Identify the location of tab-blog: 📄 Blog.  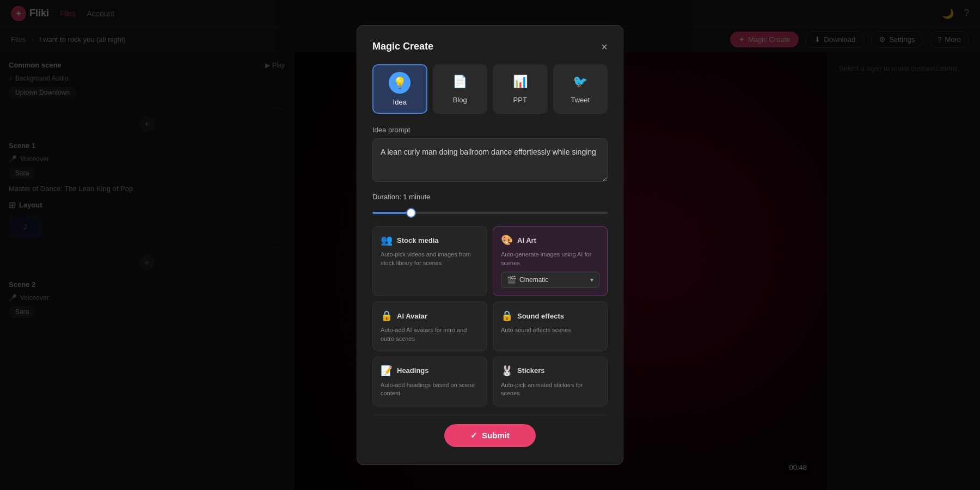
(461, 89).